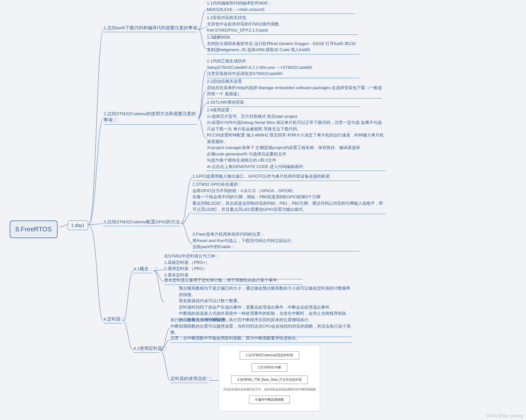  Describe the element at coordinates (150, 118) in the screenshot. I see `branch-2: 2.总结STM32Cubemx的使用方法和需要注意的事项` at that location.